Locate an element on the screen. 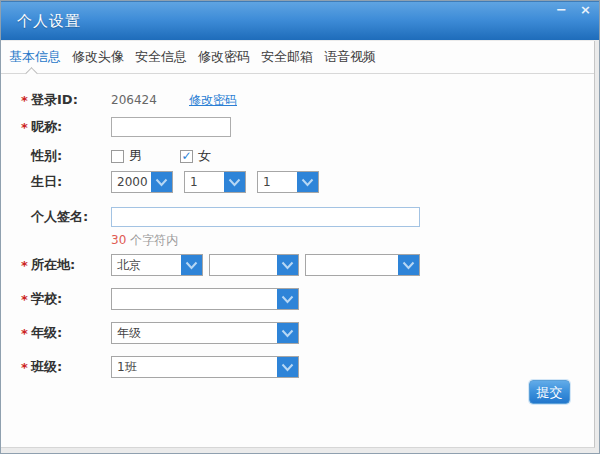  signature-label: 个人签名: is located at coordinates (71, 217).